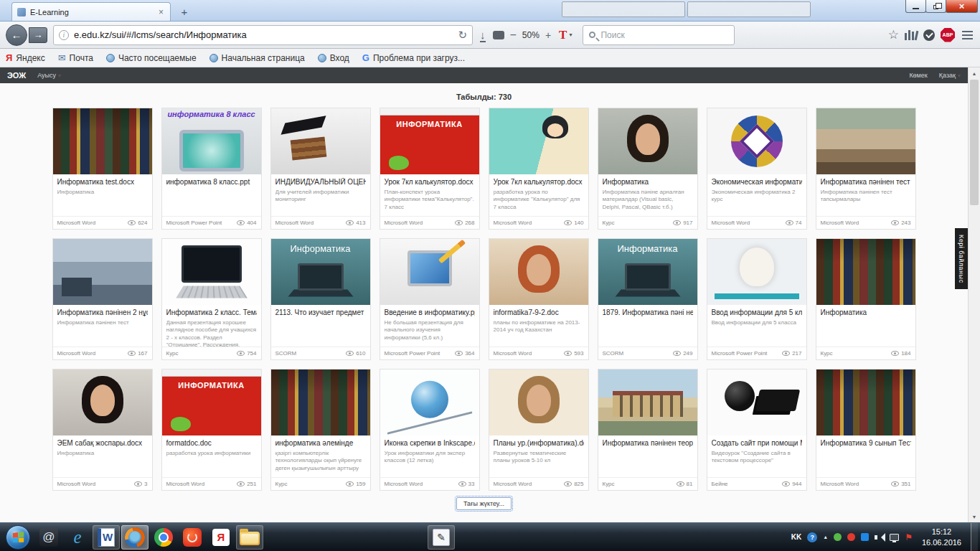 This screenshot has height=551, width=980. What do you see at coordinates (49, 537) in the screenshot?
I see `taskbar-mail-agent: @` at bounding box center [49, 537].